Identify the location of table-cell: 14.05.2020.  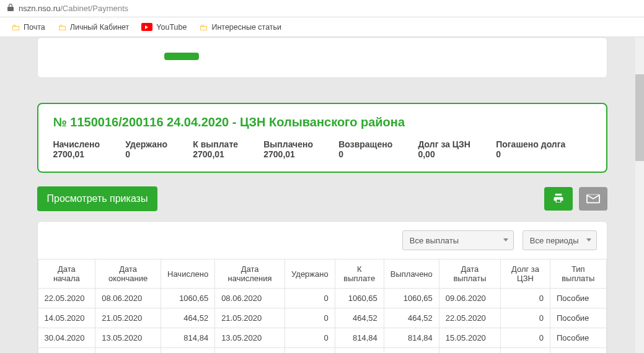
(67, 318).